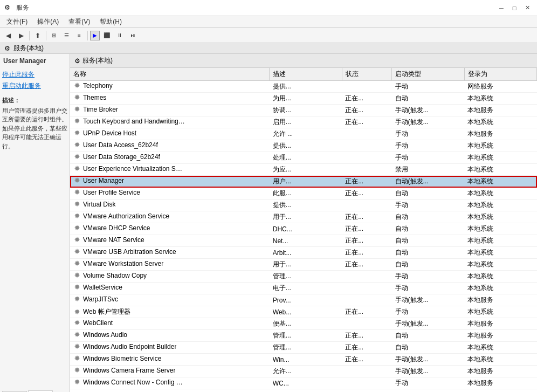 This screenshot has height=392, width=537. What do you see at coordinates (129, 370) in the screenshot?
I see `service-name: Windows Camera Frame Server` at bounding box center [129, 370].